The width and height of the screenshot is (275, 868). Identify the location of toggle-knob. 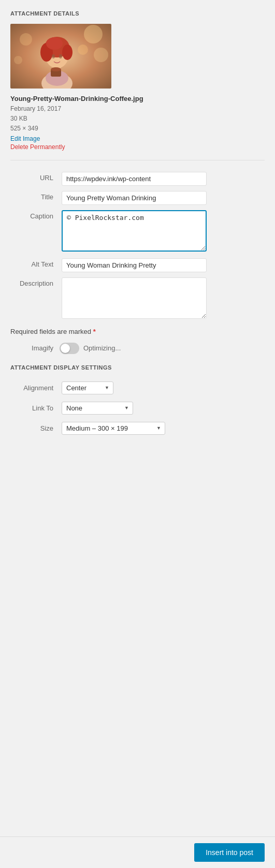
(65, 348).